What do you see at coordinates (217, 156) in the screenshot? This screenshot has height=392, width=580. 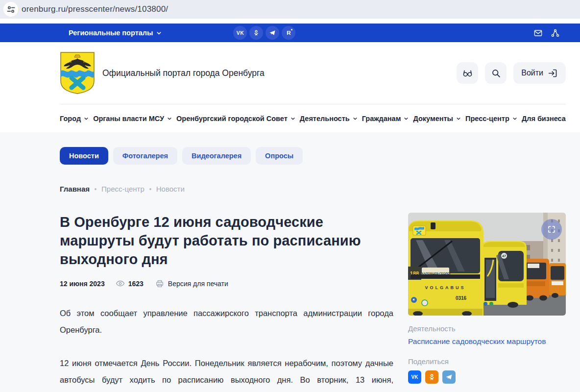 I see `tab-videogalereya: Видеогалерея` at bounding box center [217, 156].